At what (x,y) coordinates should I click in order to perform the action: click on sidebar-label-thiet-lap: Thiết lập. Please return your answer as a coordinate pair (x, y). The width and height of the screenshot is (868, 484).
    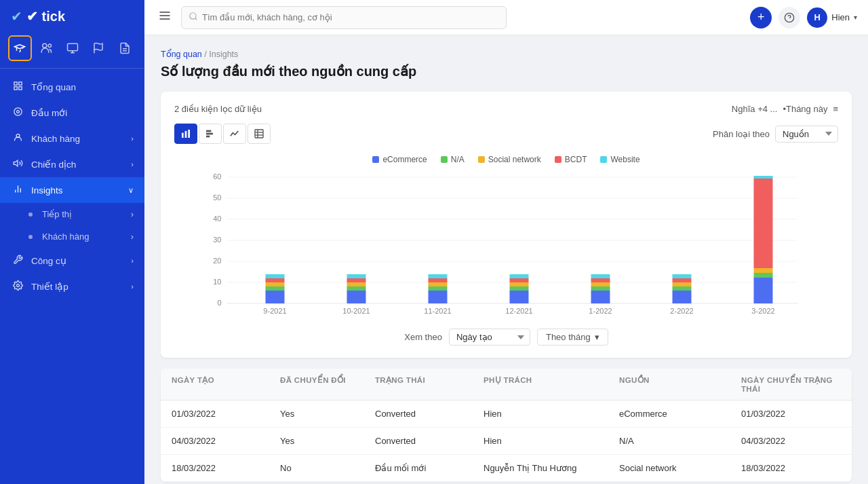
    Looking at the image, I should click on (50, 286).